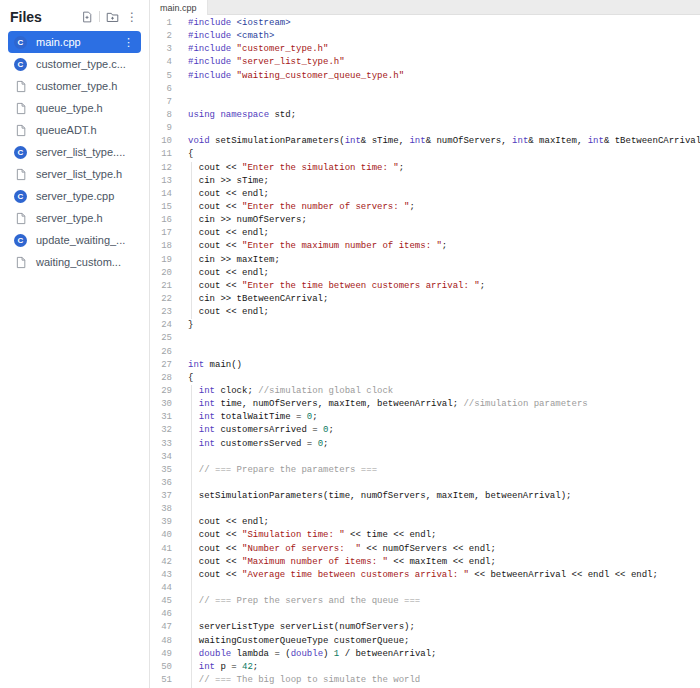  Describe the element at coordinates (425, 470) in the screenshot. I see `code-line: 35 // === Prepare the parameters ===` at that location.